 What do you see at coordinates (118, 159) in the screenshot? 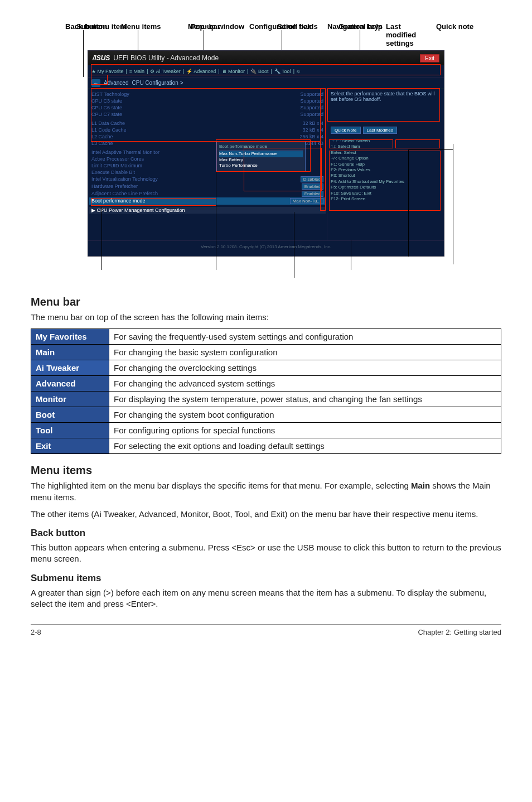
I see `list-item: Active Processor Cores` at bounding box center [118, 159].